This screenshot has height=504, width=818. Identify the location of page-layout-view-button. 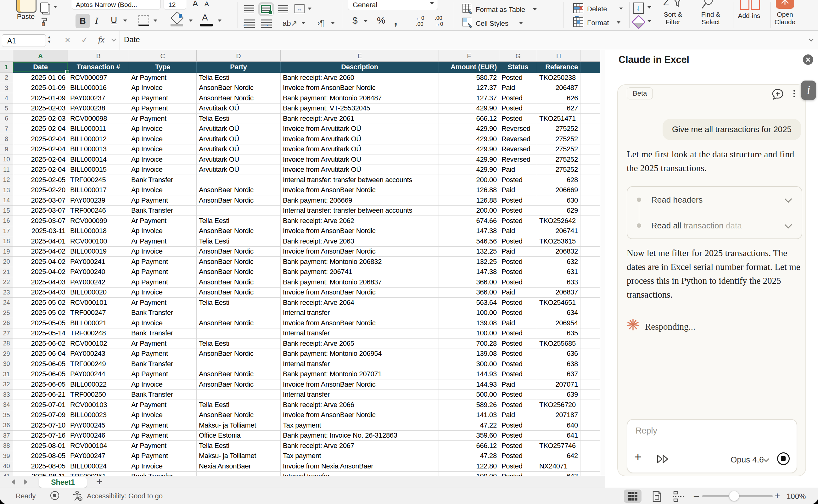
(657, 496).